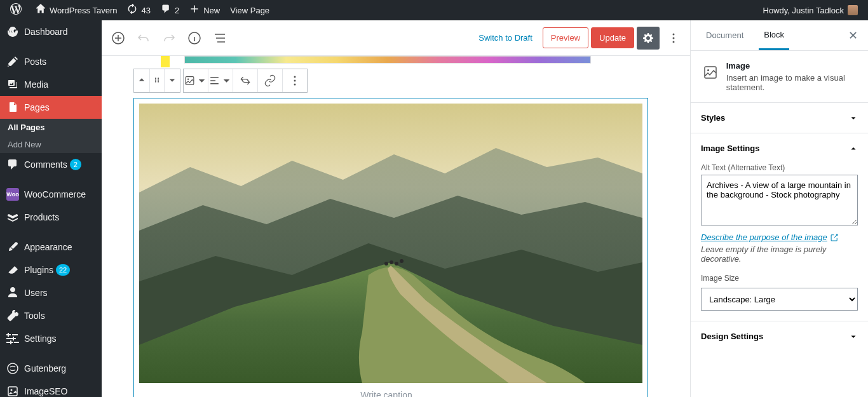 This screenshot has height=397, width=868. I want to click on editor-header: Switch to Draft Preview Update, so click(396, 38).